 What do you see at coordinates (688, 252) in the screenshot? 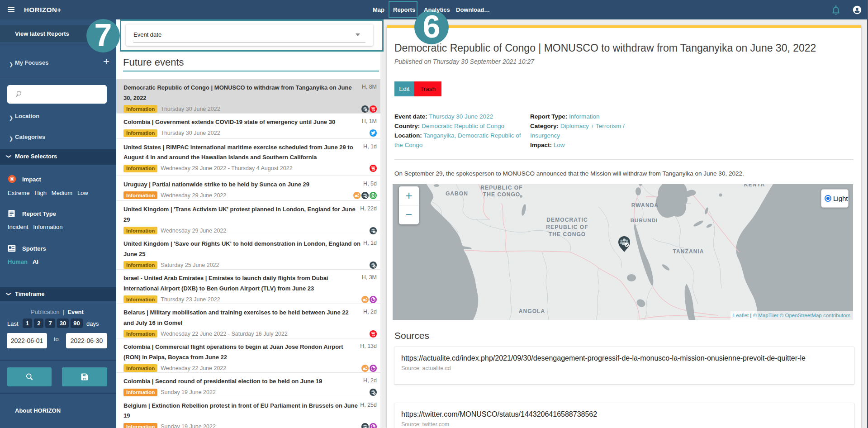
I see `svg-text: TANZANIA` at bounding box center [688, 252].